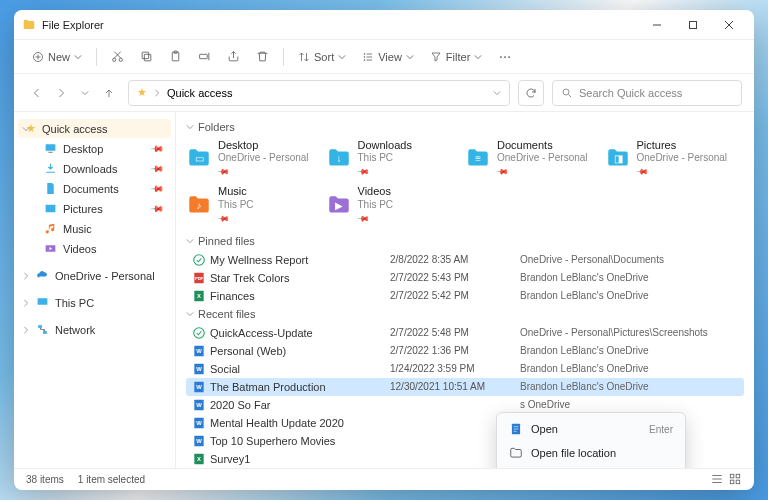 The height and width of the screenshot is (500, 768). What do you see at coordinates (465, 369) in the screenshot?
I see `file-row: WSocial1/24/2022 3:59 PMBrandon LeBlanc'…` at bounding box center [465, 369].